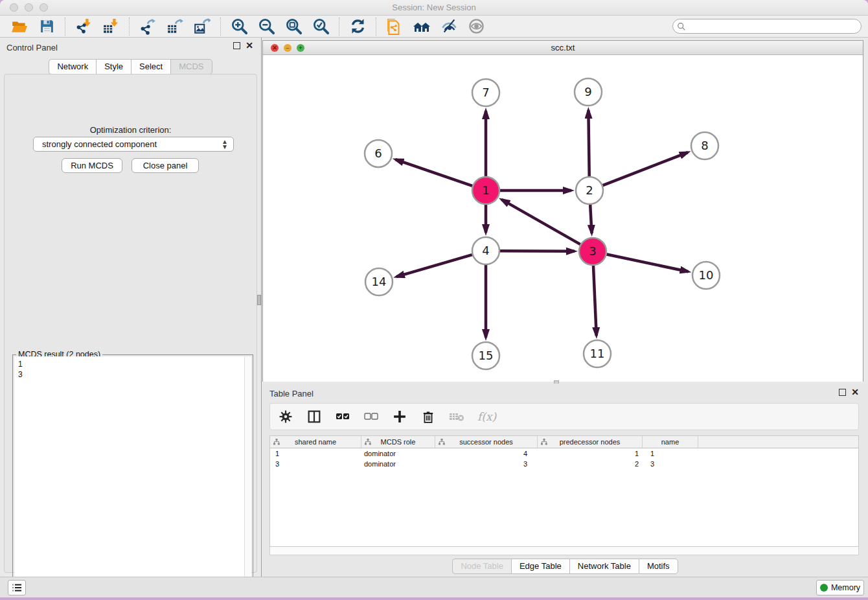  Describe the element at coordinates (398, 442) in the screenshot. I see `column-header-MCDS-role: MCDS role` at that location.